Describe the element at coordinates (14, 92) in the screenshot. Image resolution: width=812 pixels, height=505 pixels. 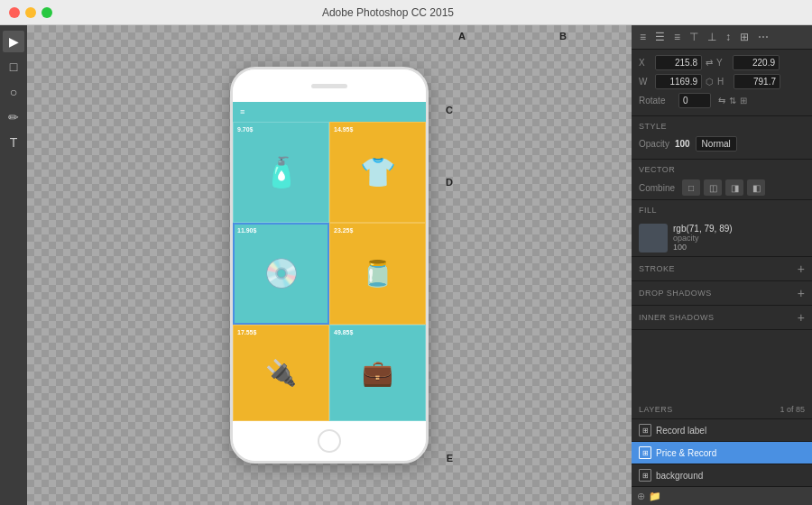
I see `ellipse-tool: ○` at that location.